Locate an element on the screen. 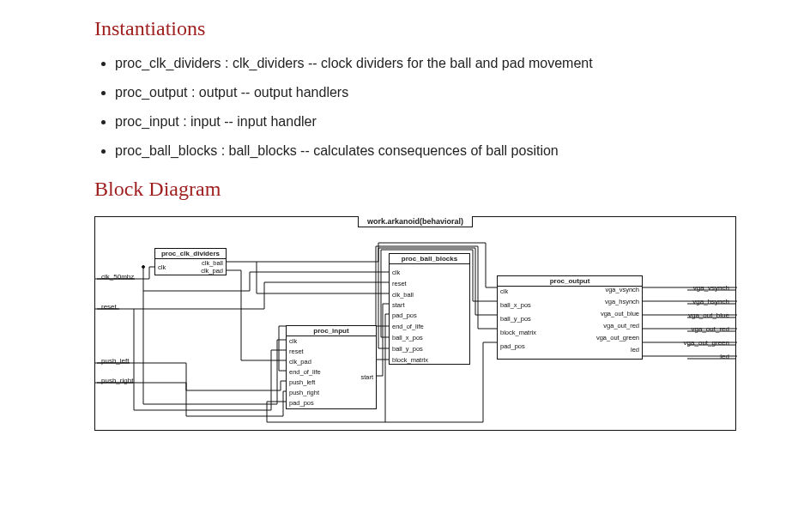 The height and width of the screenshot is (532, 810). port-in: clk_ball is located at coordinates (403, 295).